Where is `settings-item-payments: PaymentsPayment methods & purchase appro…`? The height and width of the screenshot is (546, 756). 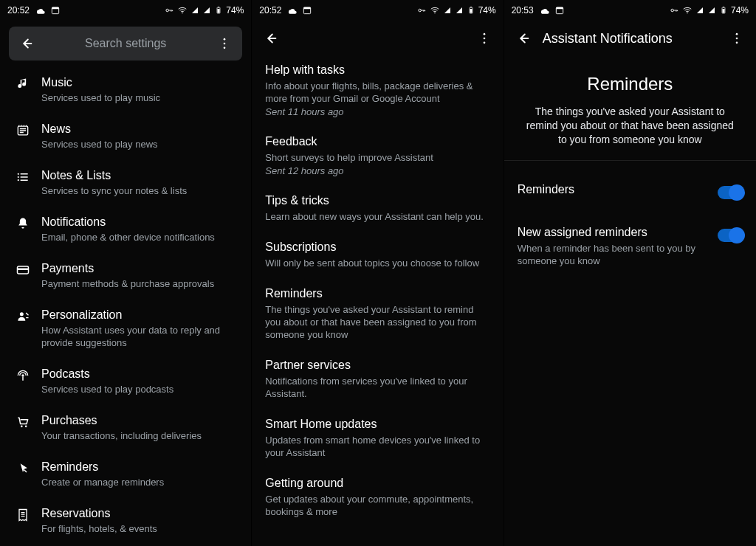 settings-item-payments: PaymentsPayment methods & purchase appro… is located at coordinates (126, 276).